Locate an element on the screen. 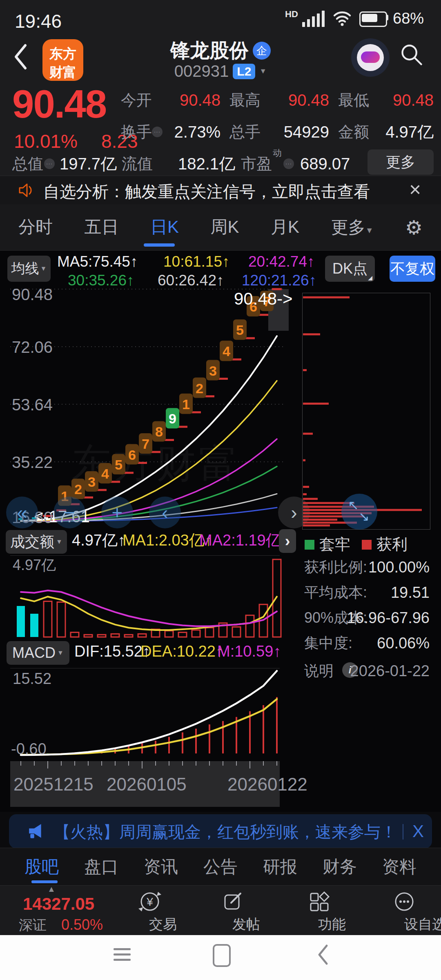  open-label: 今开 is located at coordinates (136, 100).